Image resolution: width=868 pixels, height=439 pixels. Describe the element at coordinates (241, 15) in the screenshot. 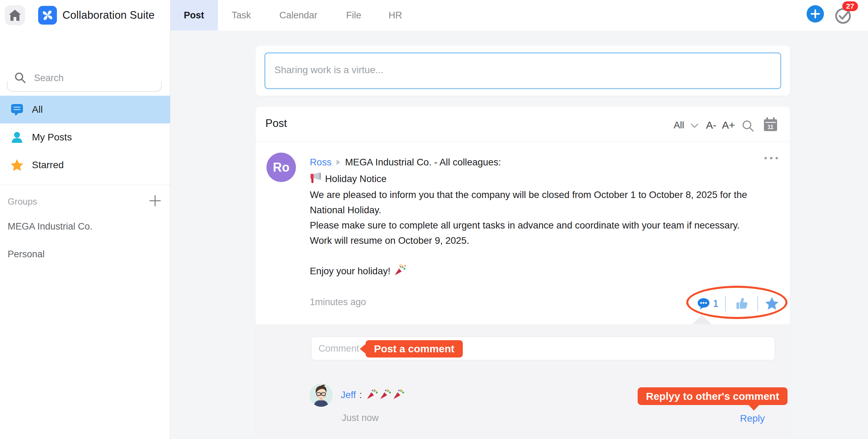

I see `tab-task: Task` at that location.